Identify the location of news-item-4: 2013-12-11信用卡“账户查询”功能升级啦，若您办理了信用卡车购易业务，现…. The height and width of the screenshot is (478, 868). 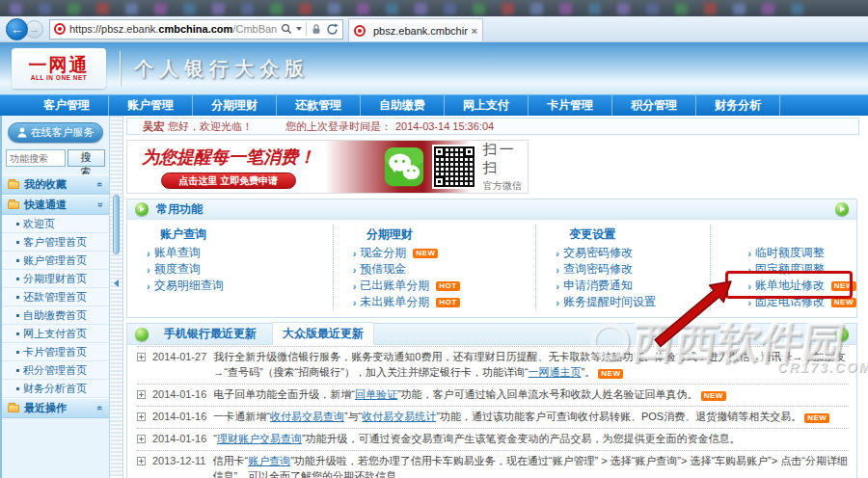
(493, 465).